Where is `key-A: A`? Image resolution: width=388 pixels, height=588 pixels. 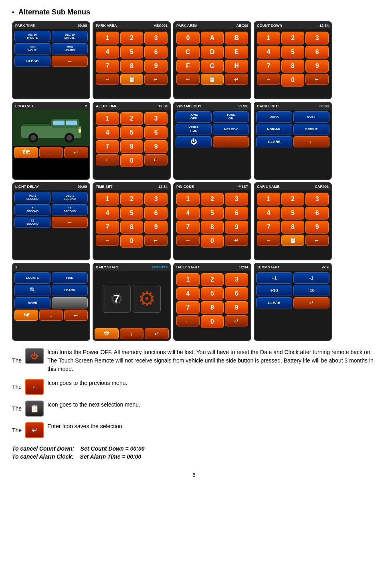 key-A: A is located at coordinates (212, 38).